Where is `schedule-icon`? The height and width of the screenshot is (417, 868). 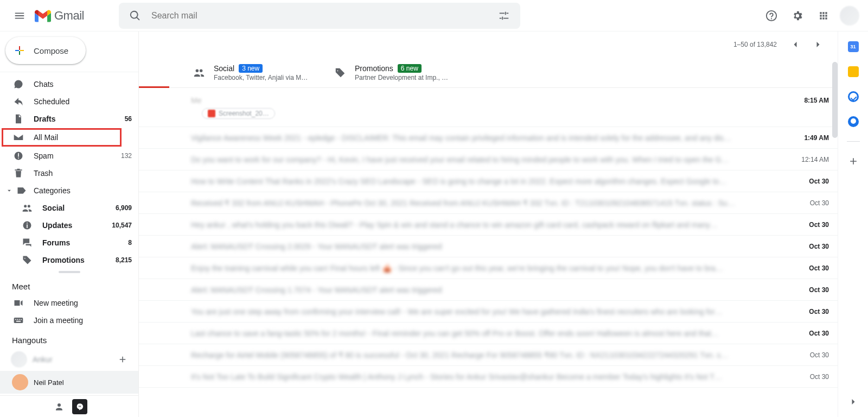
schedule-icon is located at coordinates (18, 102).